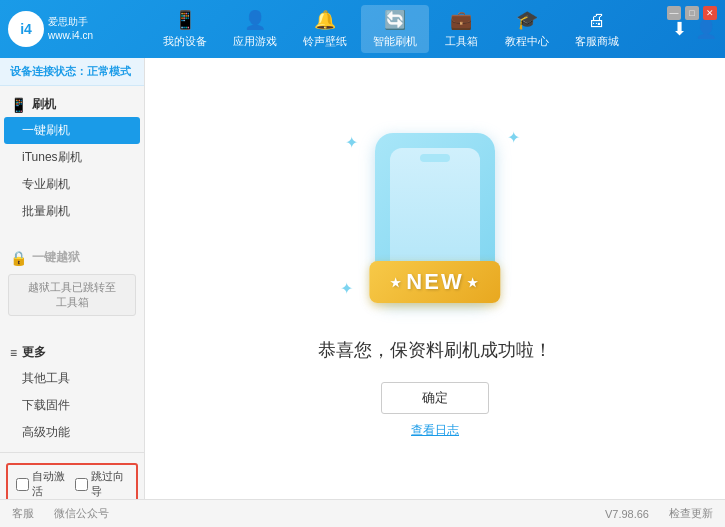 This screenshot has height=527, width=725. What do you see at coordinates (18, 258) in the screenshot?
I see `lock-icon: 🔒` at bounding box center [18, 258].